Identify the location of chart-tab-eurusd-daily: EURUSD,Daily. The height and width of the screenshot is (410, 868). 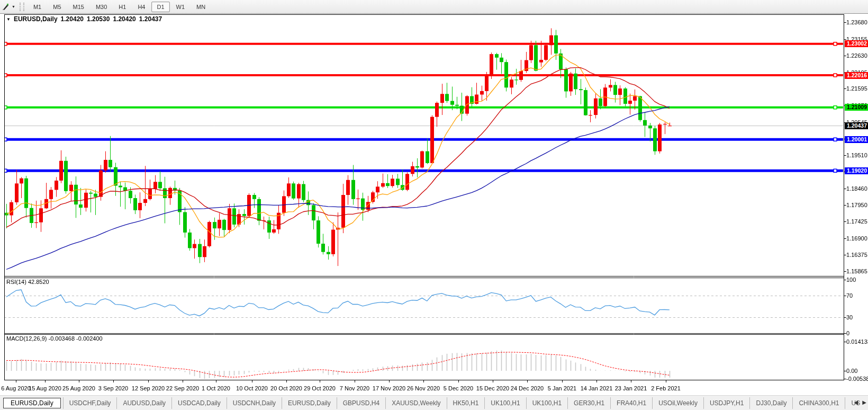
(32, 403).